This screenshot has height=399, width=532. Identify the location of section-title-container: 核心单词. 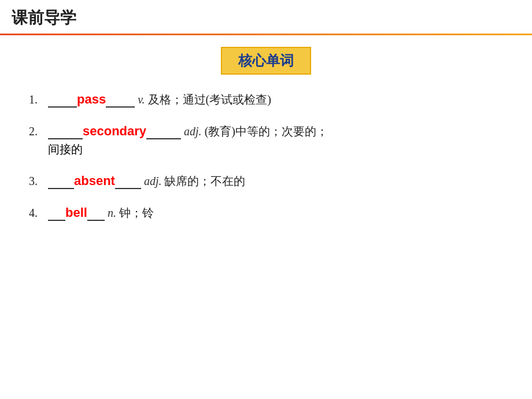
(266, 61).